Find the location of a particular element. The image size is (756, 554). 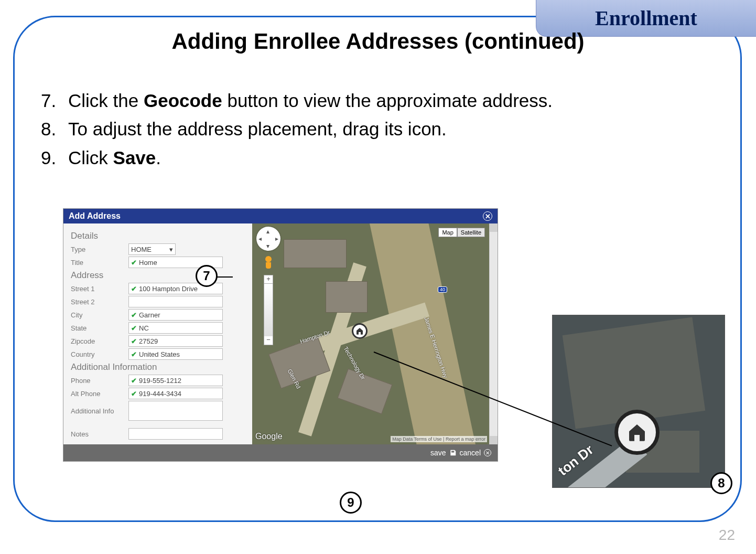

label-street2: Street 2 is located at coordinates (100, 302).